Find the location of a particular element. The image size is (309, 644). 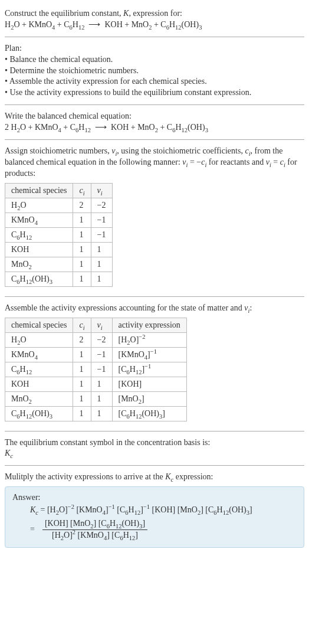

multiply-line: Mulitply the activity expressions to arr… is located at coordinates (154, 477).